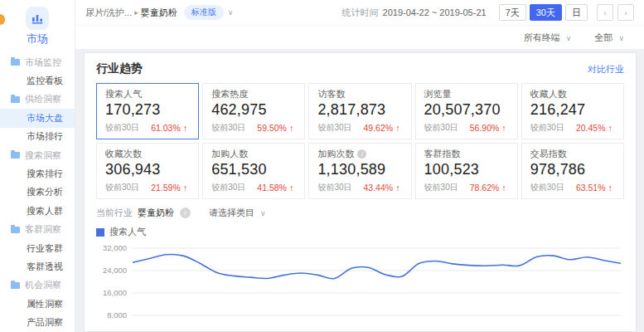  I want to click on metric-value: 462,975, so click(254, 110).